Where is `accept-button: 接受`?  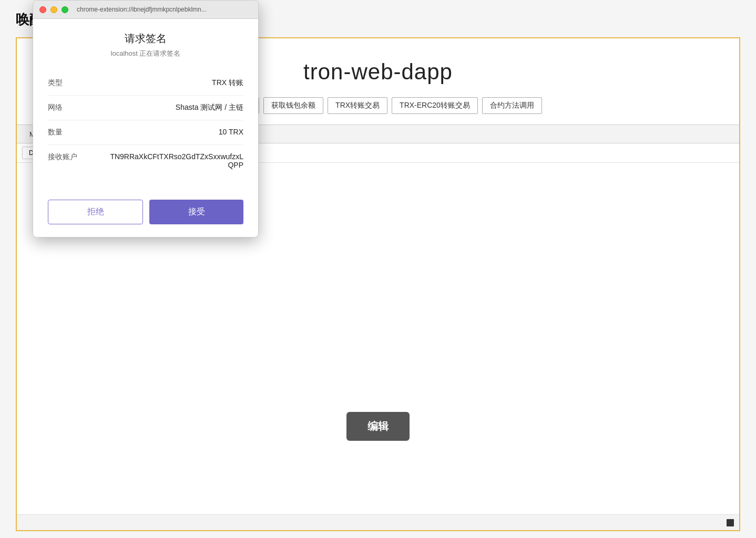 accept-button: 接受 is located at coordinates (197, 212).